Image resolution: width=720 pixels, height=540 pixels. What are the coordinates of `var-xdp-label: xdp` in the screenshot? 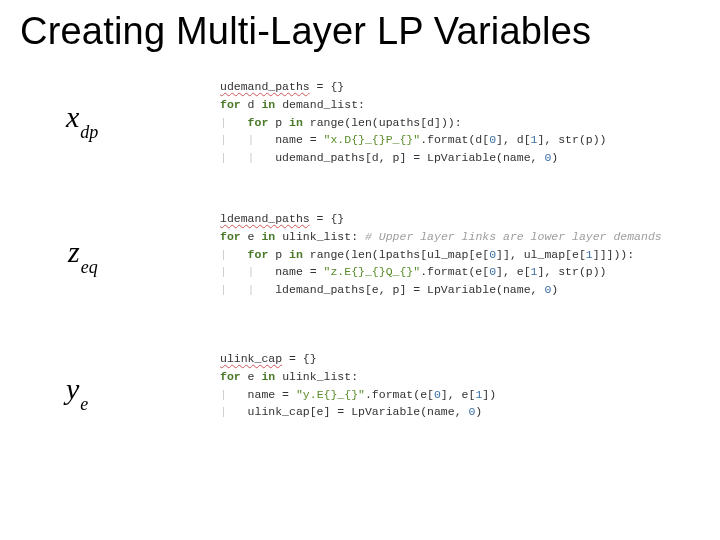 It's located at (82, 120).